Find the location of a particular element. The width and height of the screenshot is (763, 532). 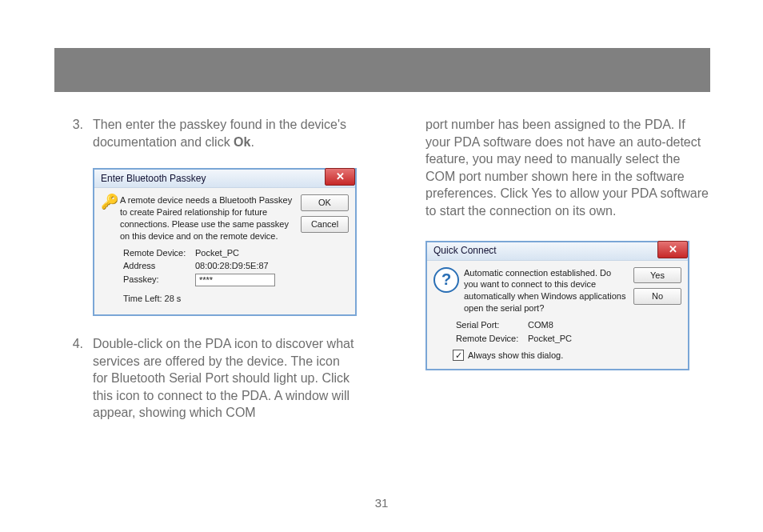

step-text: Then enter the passkey found in the devi… is located at coordinates (225, 133).